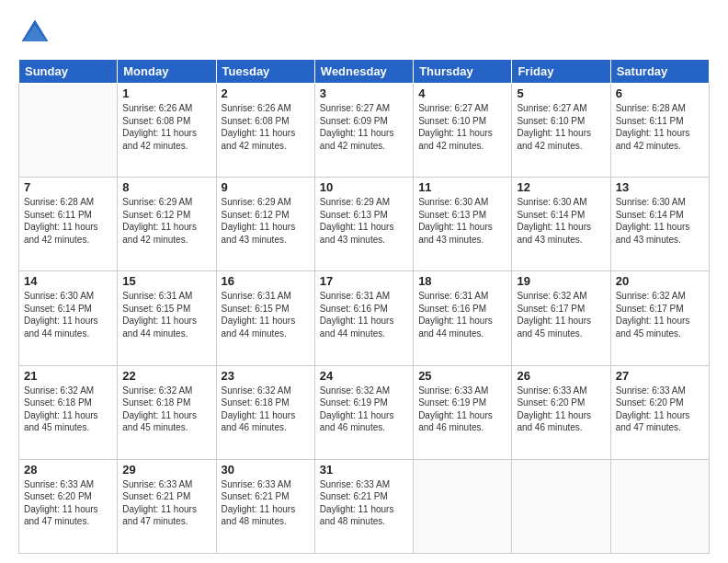 This screenshot has width=728, height=563. Describe the element at coordinates (68, 318) in the screenshot. I see `calendar-cell: 14Sunrise: 6:30 AMSunset: 6:14 PMDayligh…` at that location.